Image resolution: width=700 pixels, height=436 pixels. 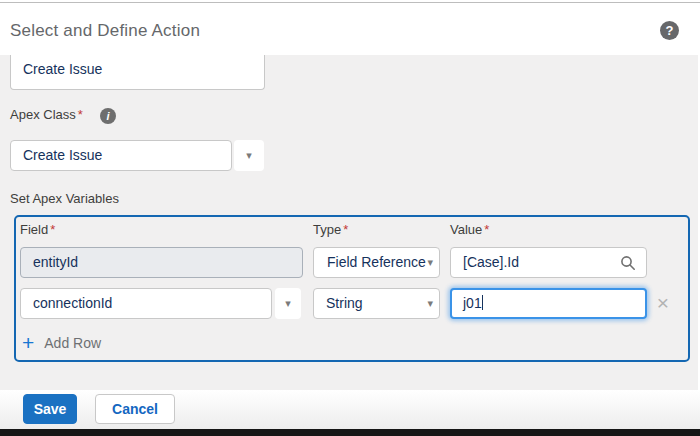 What do you see at coordinates (628, 263) in the screenshot?
I see `search-icon` at bounding box center [628, 263].